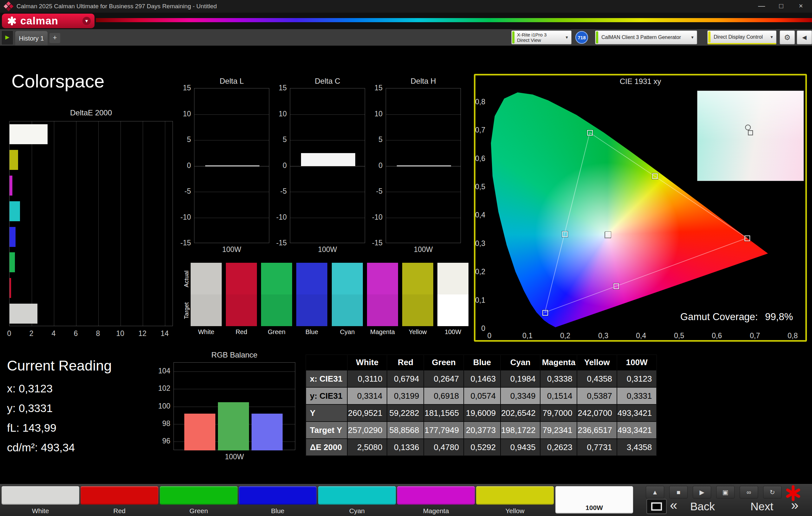  Describe the element at coordinates (515, 495) in the screenshot. I see `patch-swatch` at that location.